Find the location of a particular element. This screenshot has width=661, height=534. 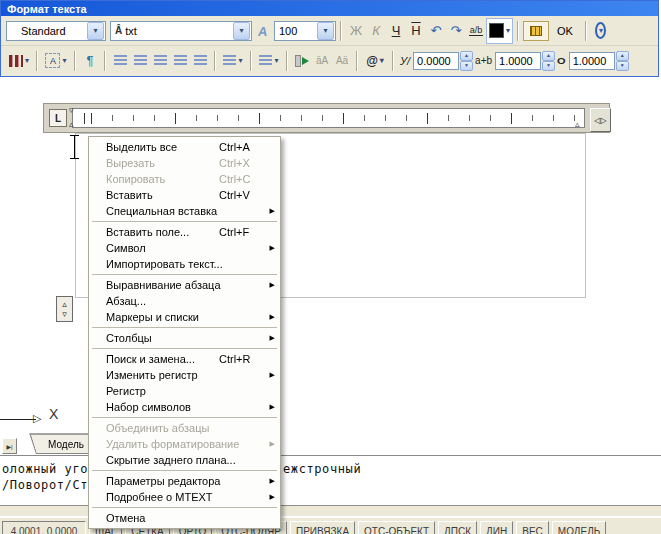

columns-button: ▾ is located at coordinates (19, 61).